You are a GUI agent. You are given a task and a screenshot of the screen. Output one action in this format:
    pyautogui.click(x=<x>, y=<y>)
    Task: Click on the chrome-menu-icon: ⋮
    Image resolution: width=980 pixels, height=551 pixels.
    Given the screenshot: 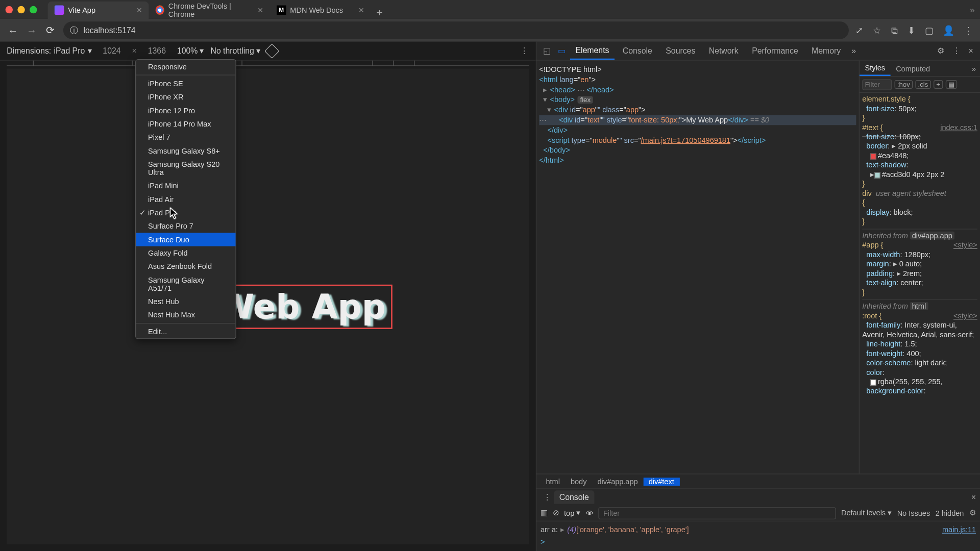 What is the action you would take?
    pyautogui.click(x=968, y=30)
    